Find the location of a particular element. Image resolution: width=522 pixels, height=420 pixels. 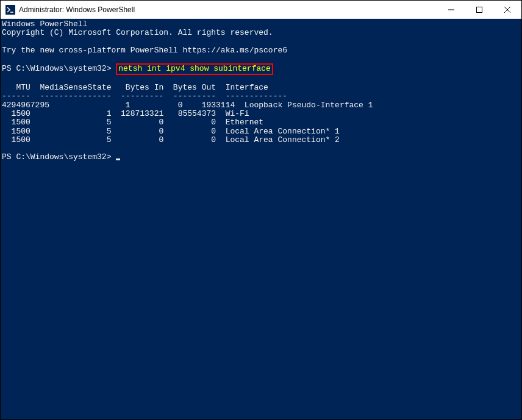

maximize-button is located at coordinates (479, 10).